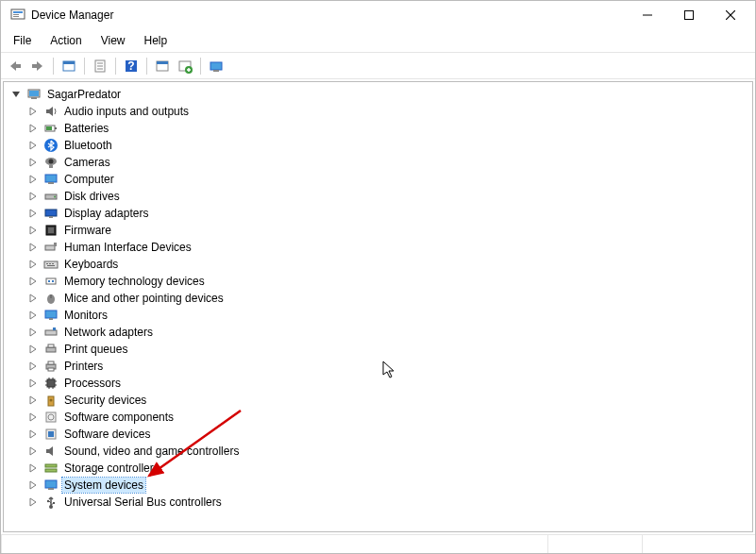  What do you see at coordinates (389, 162) in the screenshot?
I see `tree-node-cameras: Cameras` at bounding box center [389, 162].